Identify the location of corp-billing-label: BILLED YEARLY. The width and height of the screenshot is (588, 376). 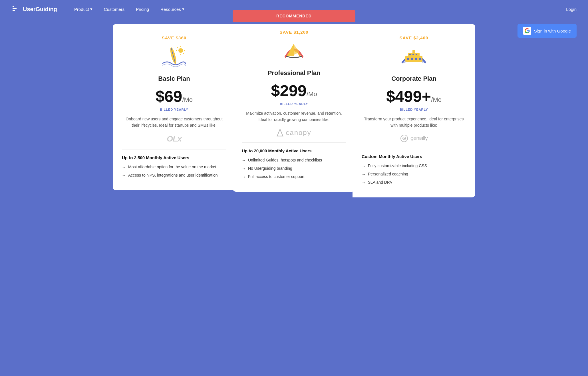
(414, 110).